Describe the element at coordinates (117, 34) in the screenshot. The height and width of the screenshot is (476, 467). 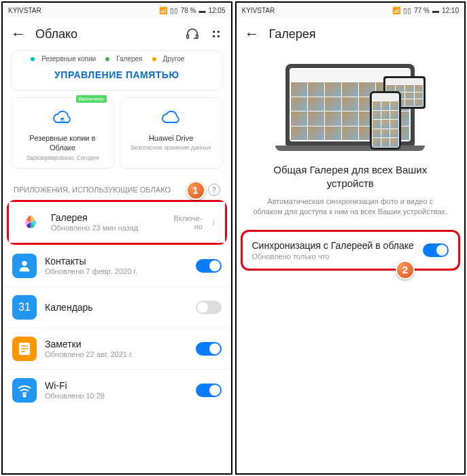
I see `header: ← Облако` at that location.